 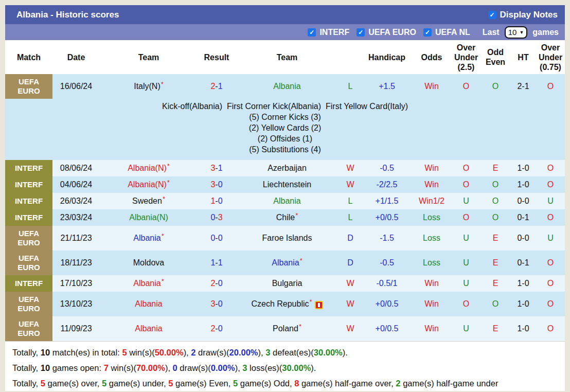 What do you see at coordinates (285, 32) in the screenshot?
I see `filter-bar: ✓INTERF✓UEFA EURO✓UEFA NL Last 10 ▼ game…` at bounding box center [285, 32].